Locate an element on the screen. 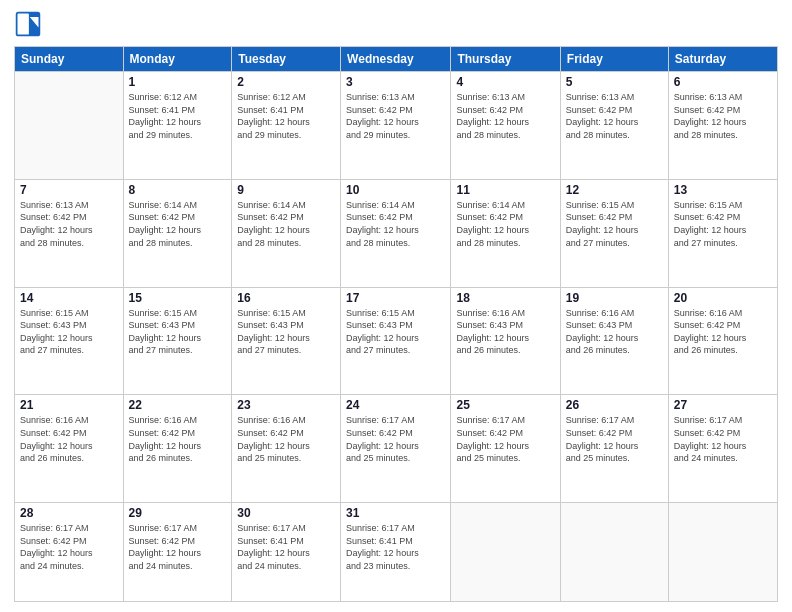 The width and height of the screenshot is (792, 612). day-number: 2 is located at coordinates (286, 82).